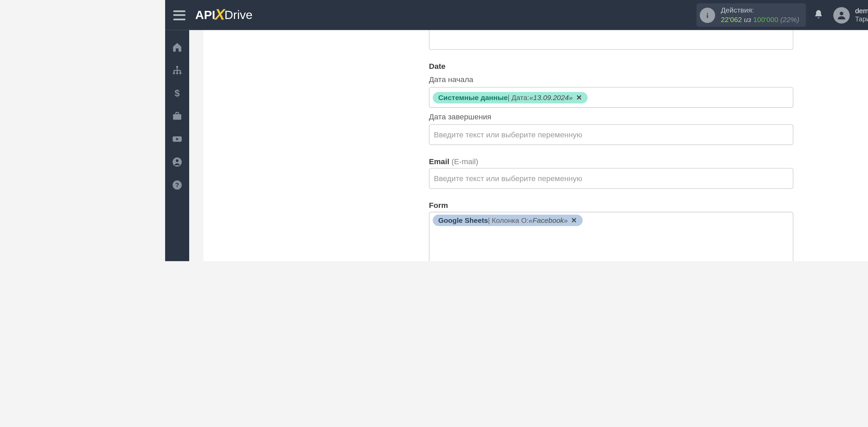 The image size is (868, 427). Describe the element at coordinates (611, 178) in the screenshot. I see `email-input` at that location.